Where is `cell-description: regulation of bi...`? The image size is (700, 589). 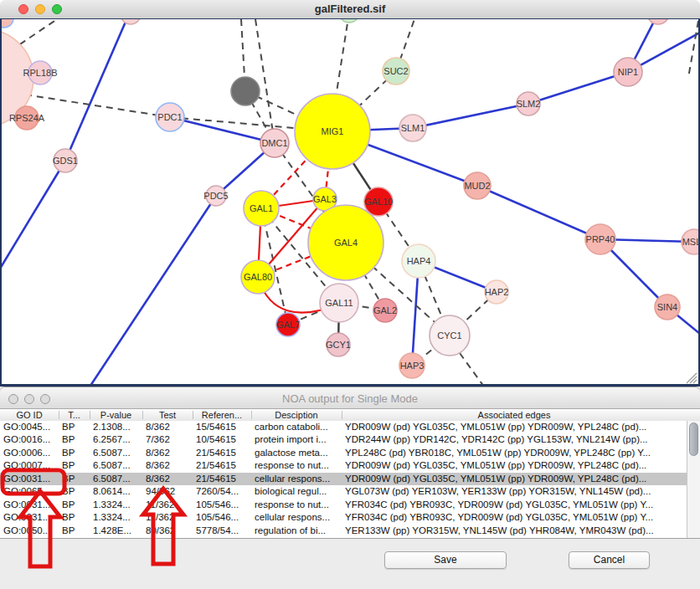
cell-description: regulation of bi... is located at coordinates (296, 530).